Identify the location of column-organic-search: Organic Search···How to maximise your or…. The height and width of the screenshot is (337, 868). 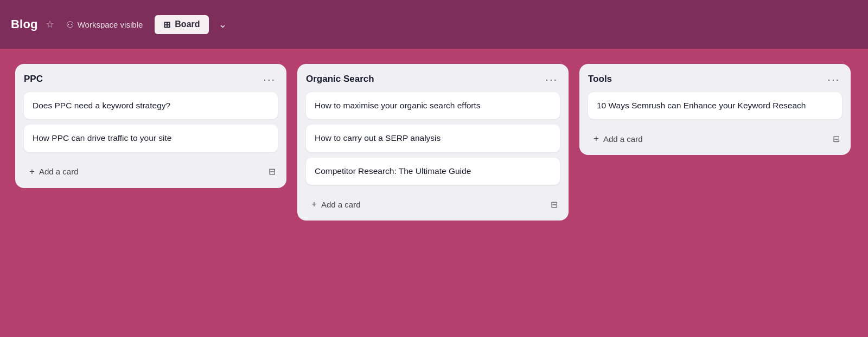
(433, 142).